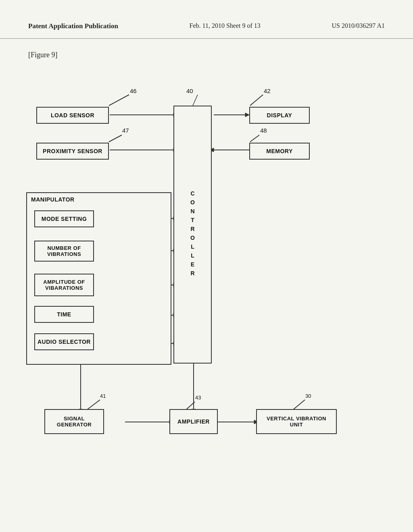  Describe the element at coordinates (280, 151) in the screenshot. I see `memory-box: MEMORY` at that location.